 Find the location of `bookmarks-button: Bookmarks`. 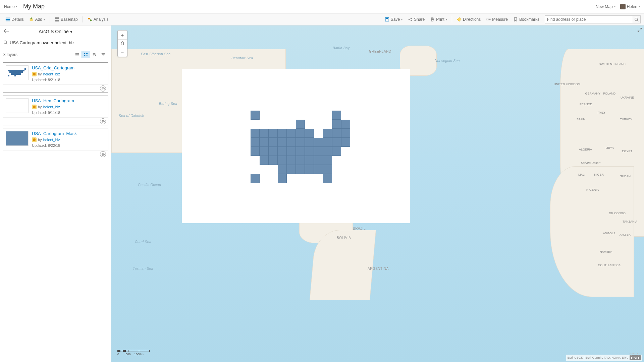

bookmarks-button: Bookmarks is located at coordinates (526, 19).